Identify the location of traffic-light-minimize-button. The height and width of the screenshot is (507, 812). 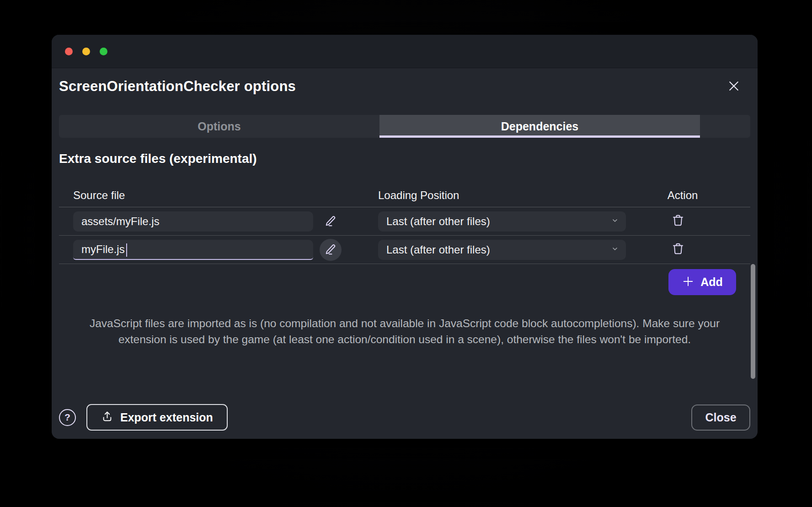
(86, 51).